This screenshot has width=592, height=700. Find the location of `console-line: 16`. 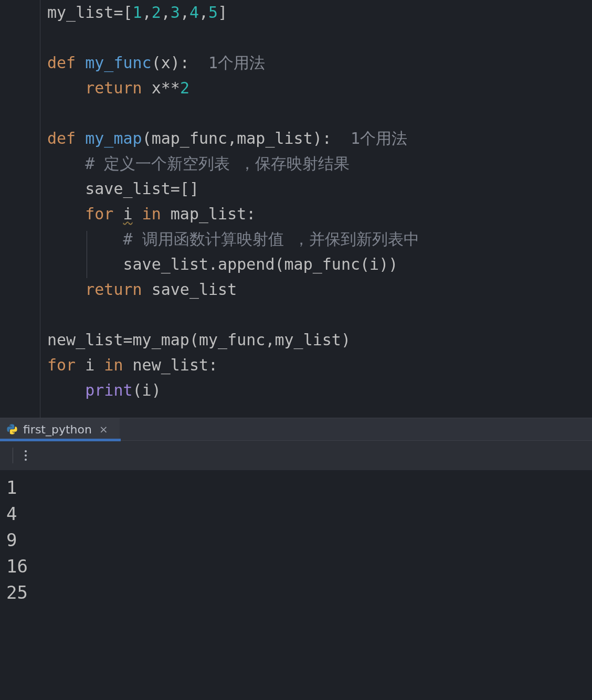

console-line: 16 is located at coordinates (295, 566).